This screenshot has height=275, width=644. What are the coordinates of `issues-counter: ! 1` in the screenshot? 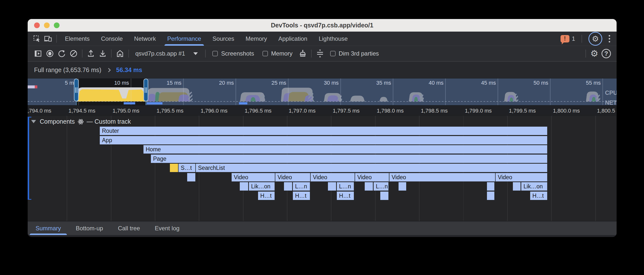 It's located at (568, 39).